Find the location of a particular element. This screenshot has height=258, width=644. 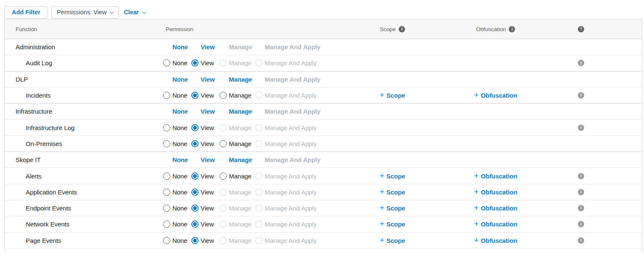

column-header-function: Function is located at coordinates (84, 29).